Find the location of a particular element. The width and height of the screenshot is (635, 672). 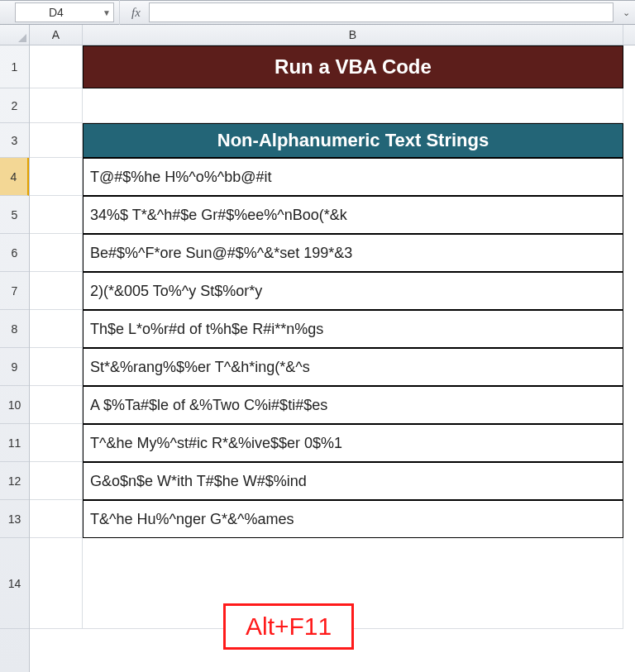

name-box-value: D4 is located at coordinates (56, 12).